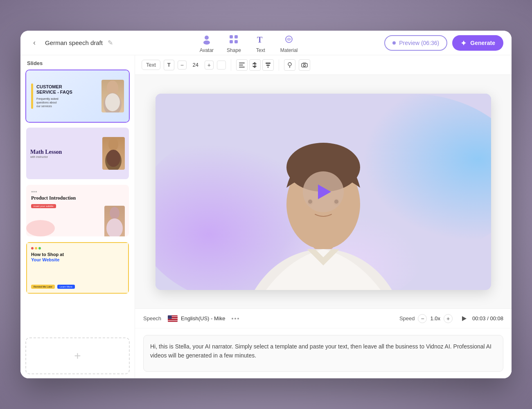 The width and height of the screenshot is (532, 409). Describe the element at coordinates (242, 65) in the screenshot. I see `align-left-icon` at that location.